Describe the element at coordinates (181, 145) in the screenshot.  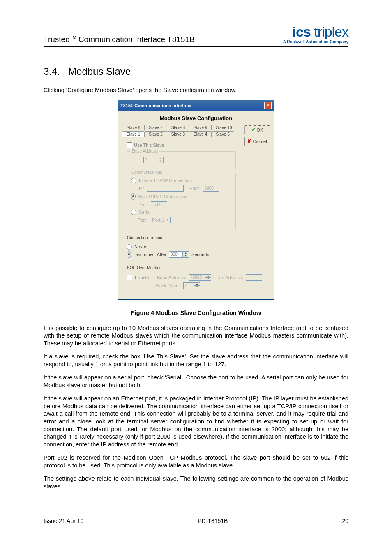
I see `use-this-slave-row: Use This Slave` at that location.